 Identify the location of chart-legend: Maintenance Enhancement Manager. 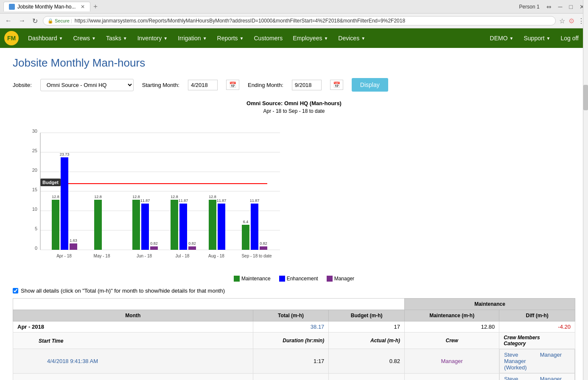
(294, 279).